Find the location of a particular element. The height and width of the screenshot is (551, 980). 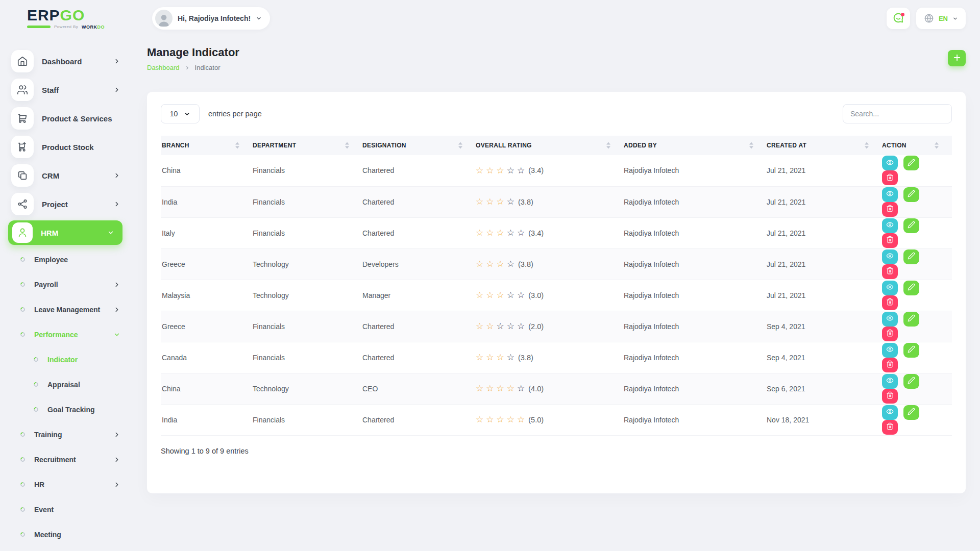

sidebar-item-product-services: Product & Services is located at coordinates (71, 118).